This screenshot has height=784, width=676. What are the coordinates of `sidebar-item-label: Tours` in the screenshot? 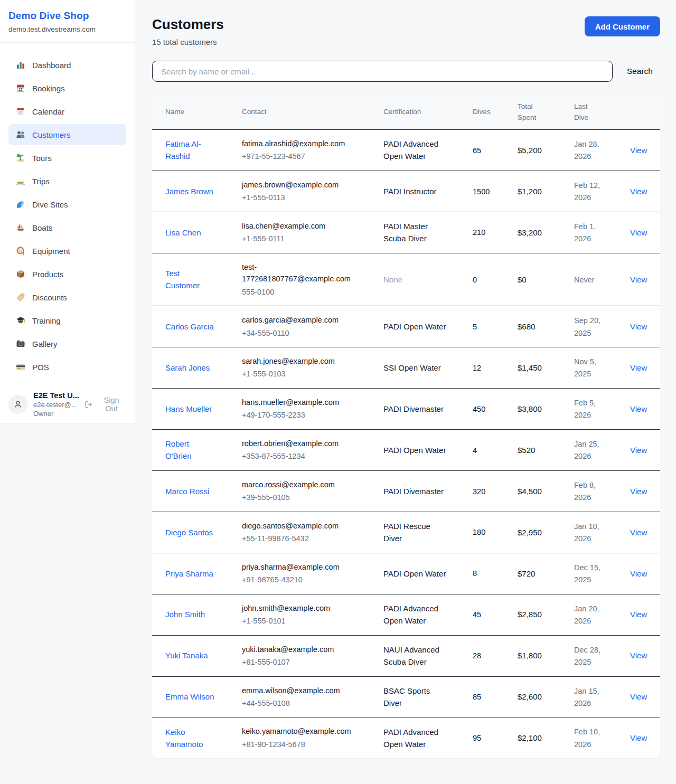 It's located at (42, 158).